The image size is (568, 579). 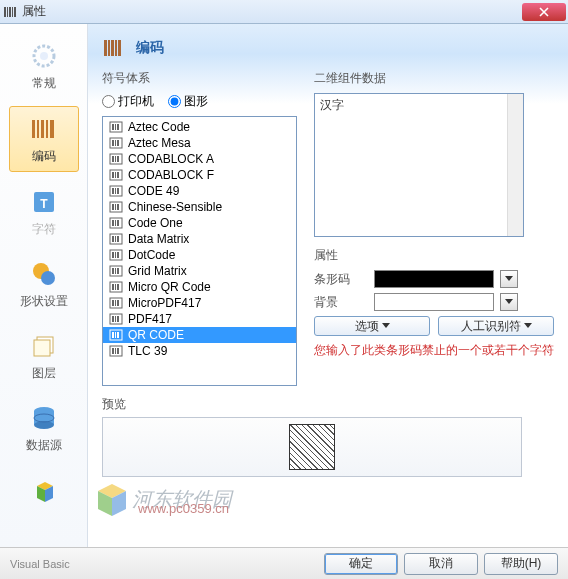 I want to click on text-icon: T, so click(x=44, y=202).